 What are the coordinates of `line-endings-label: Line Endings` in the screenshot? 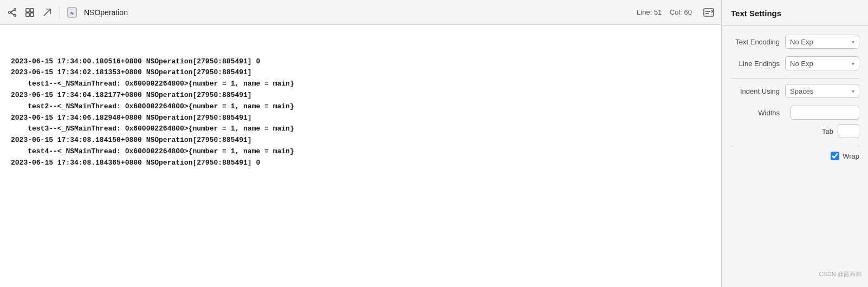 It's located at (755, 64).